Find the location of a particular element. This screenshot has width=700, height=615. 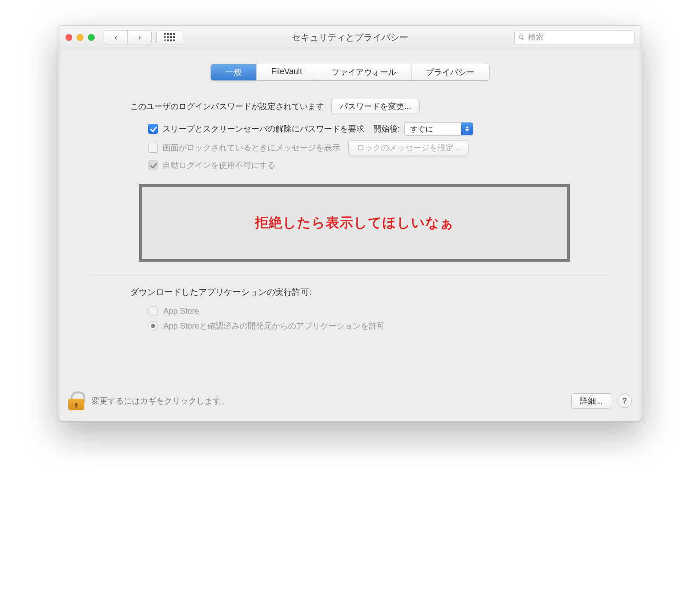

tab-bar: 一般 FileVault ファイアウォール プライバシー is located at coordinates (350, 72).